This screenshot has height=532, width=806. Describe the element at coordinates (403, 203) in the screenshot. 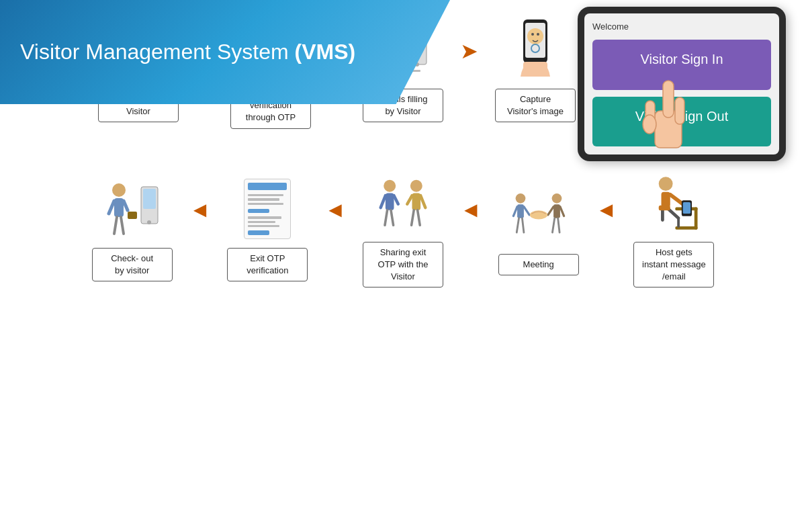

I see `sharing-icon` at that location.